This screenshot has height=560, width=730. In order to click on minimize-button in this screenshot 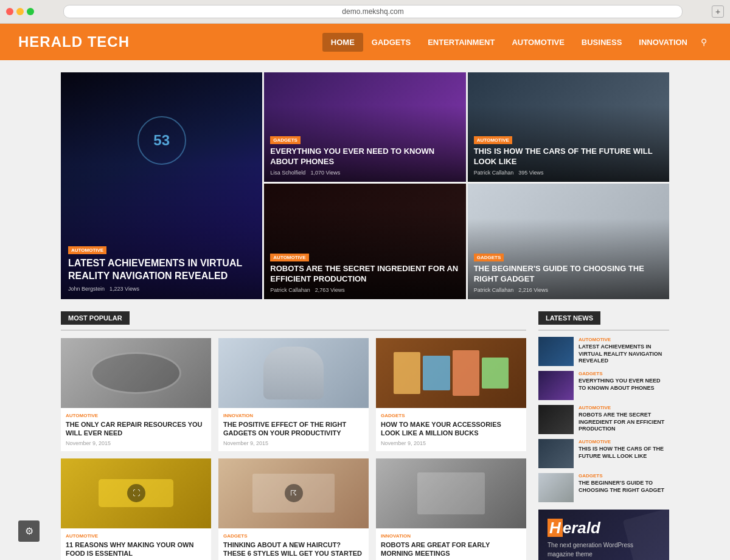, I will do `click(20, 12)`.